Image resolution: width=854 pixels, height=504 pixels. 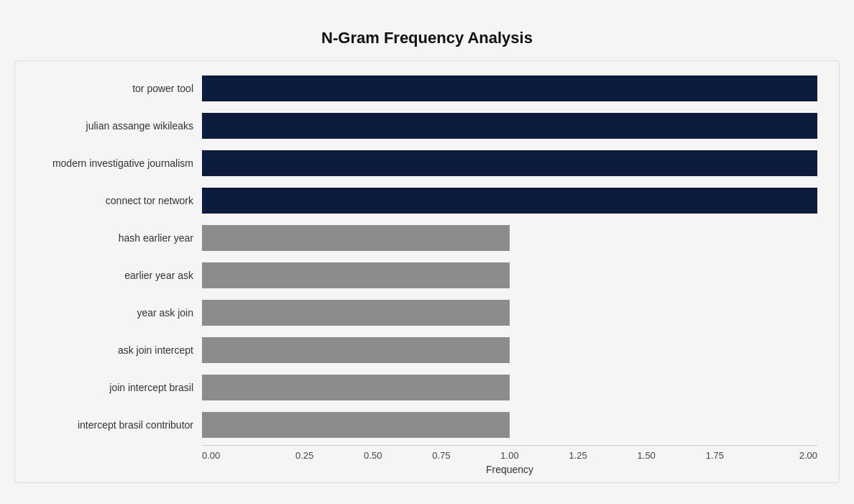 What do you see at coordinates (441, 456) in the screenshot?
I see `x-tick: 0.75` at bounding box center [441, 456].